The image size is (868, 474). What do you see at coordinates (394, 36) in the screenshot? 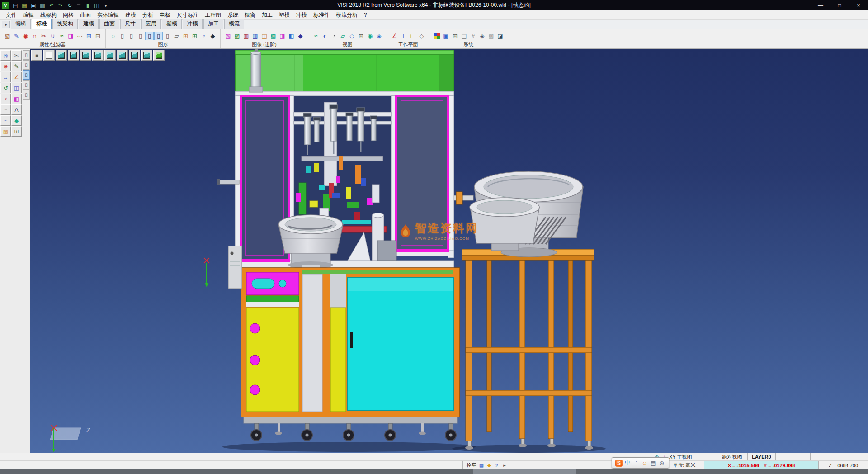
I see `workplane-angle-icon: ∠` at bounding box center [394, 36].